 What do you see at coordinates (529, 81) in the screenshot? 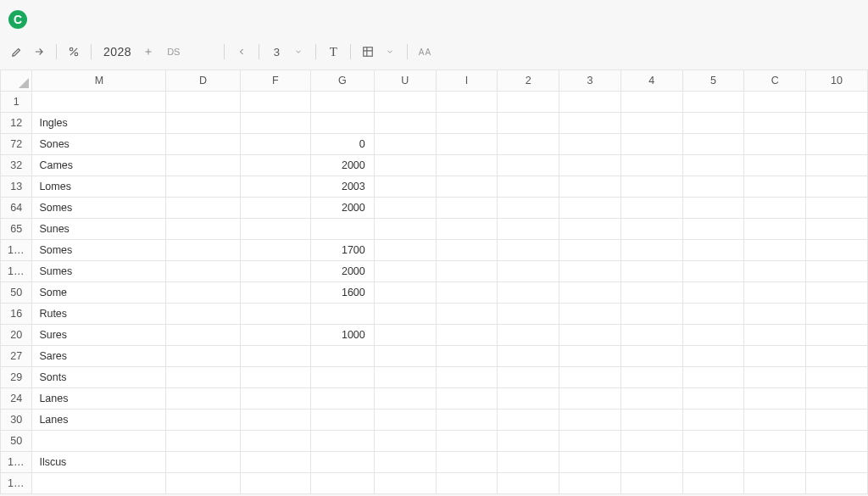
I see `col-header: 2` at bounding box center [529, 81].